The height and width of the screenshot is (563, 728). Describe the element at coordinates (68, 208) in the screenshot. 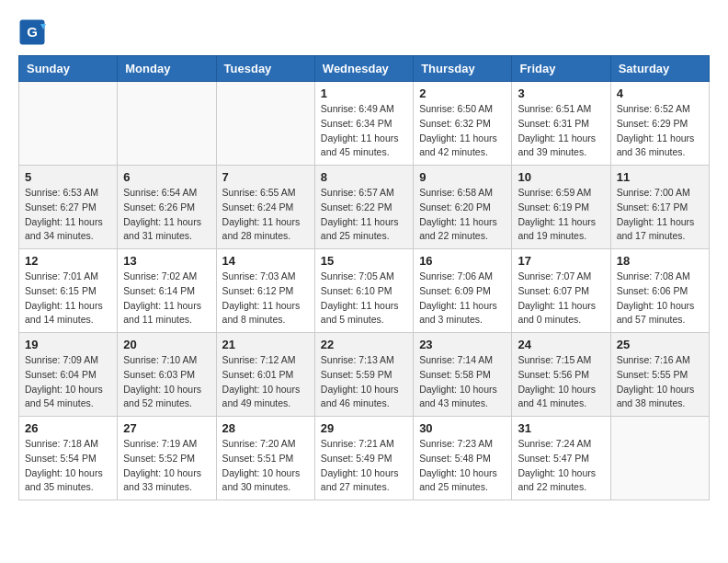

I see `calendar-cell: 5Sunrise: 6:53 AM Sunset: 6:27 PM Daylig…` at that location.